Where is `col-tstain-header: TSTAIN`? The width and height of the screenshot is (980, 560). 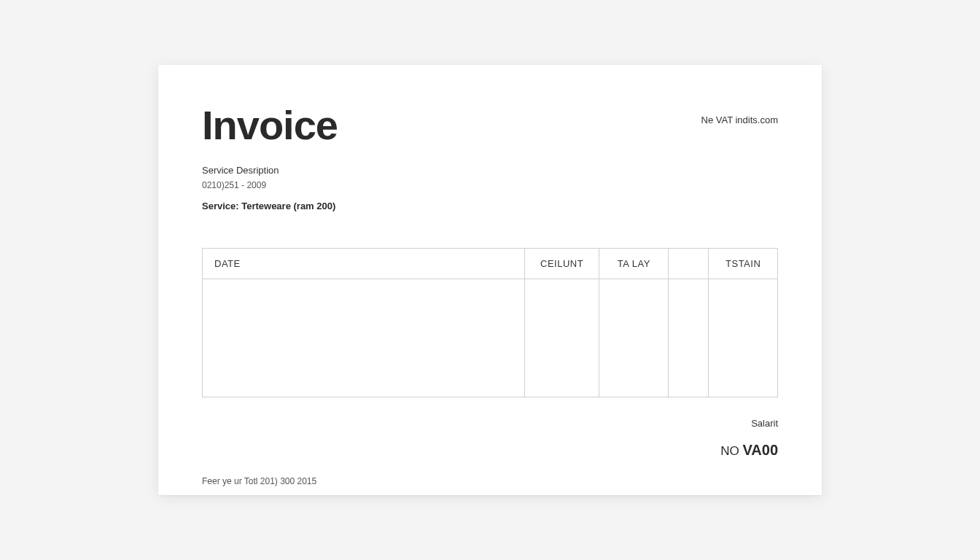
col-tstain-header: TSTAIN is located at coordinates (744, 264).